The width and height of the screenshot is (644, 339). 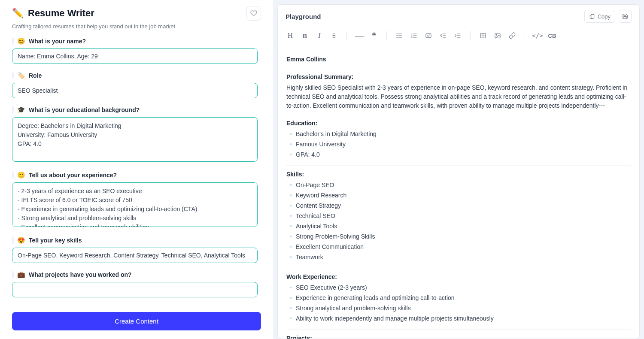 I want to click on strike-button: S, so click(x=334, y=36).